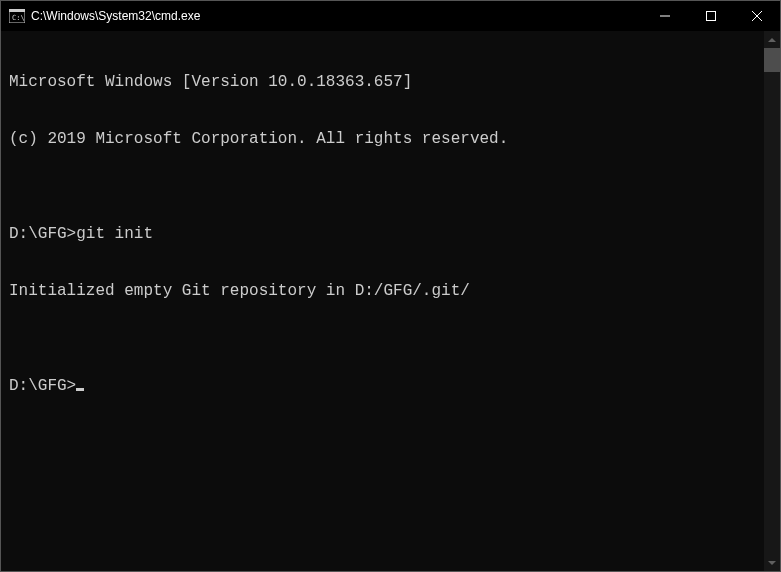 This screenshot has height=572, width=781. Describe the element at coordinates (336, 16) in the screenshot. I see `window-title: C:\Windows\System32\cmd.exe` at that location.